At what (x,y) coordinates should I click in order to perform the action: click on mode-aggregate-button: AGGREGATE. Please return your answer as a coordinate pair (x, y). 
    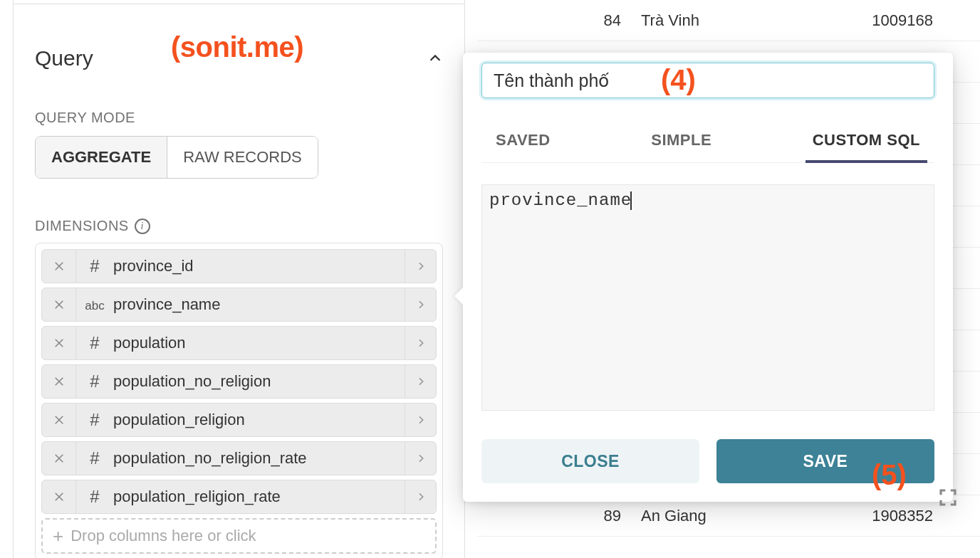
    Looking at the image, I should click on (101, 157).